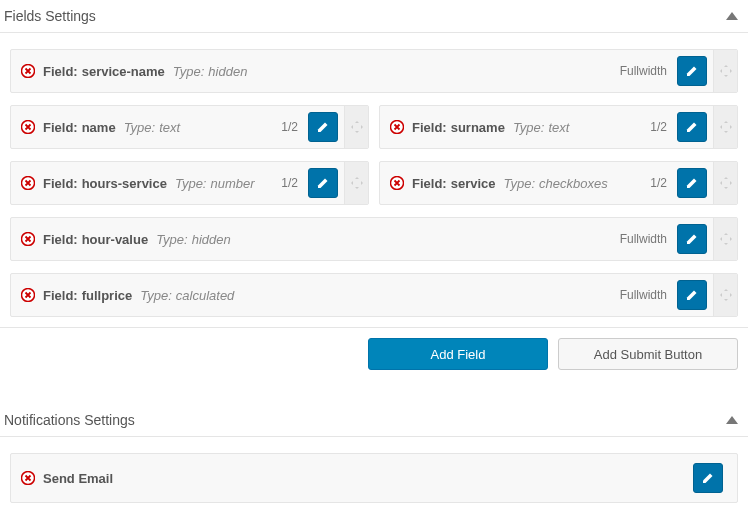 Image resolution: width=748 pixels, height=524 pixels. Describe the element at coordinates (458, 354) in the screenshot. I see `add-field-button: Add Field` at that location.